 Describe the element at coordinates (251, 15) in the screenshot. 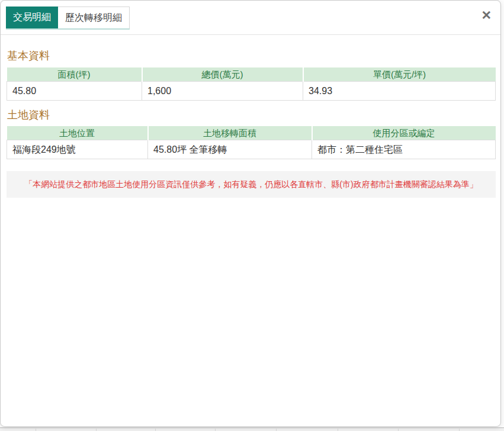

I see `dialog-tab-bar: 交易明細 歷次轉移明細 ✕` at that location.